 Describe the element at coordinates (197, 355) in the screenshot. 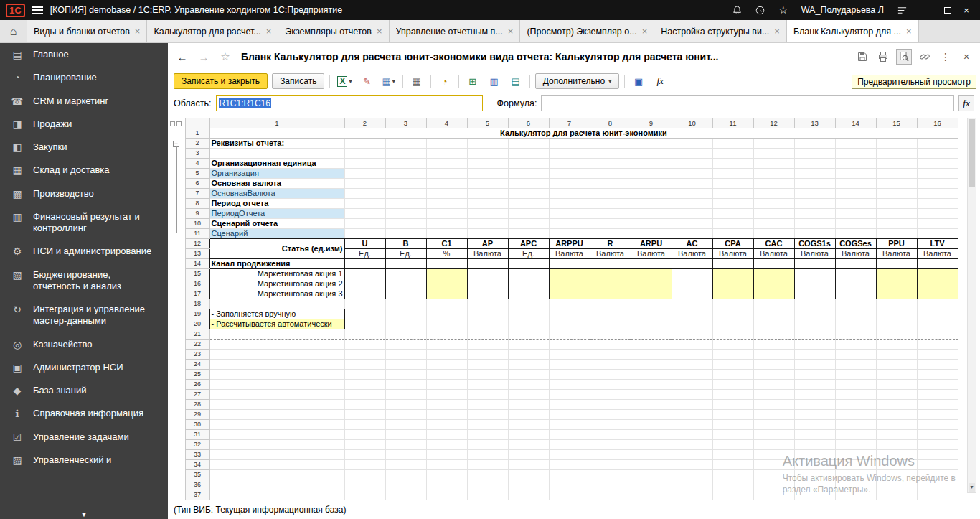

I see `row-header: 23` at that location.